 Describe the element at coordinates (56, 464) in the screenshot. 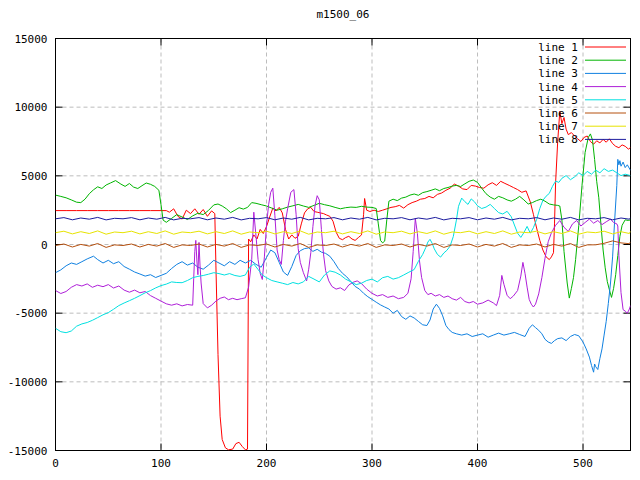

I see `x-tick-label: 0` at that location.